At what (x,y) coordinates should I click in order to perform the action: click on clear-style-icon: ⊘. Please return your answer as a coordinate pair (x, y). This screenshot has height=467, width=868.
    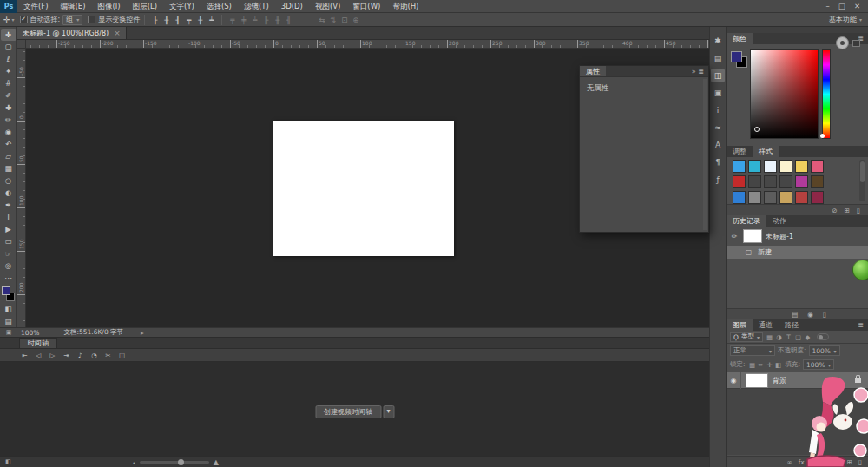
    Looking at the image, I should click on (834, 210).